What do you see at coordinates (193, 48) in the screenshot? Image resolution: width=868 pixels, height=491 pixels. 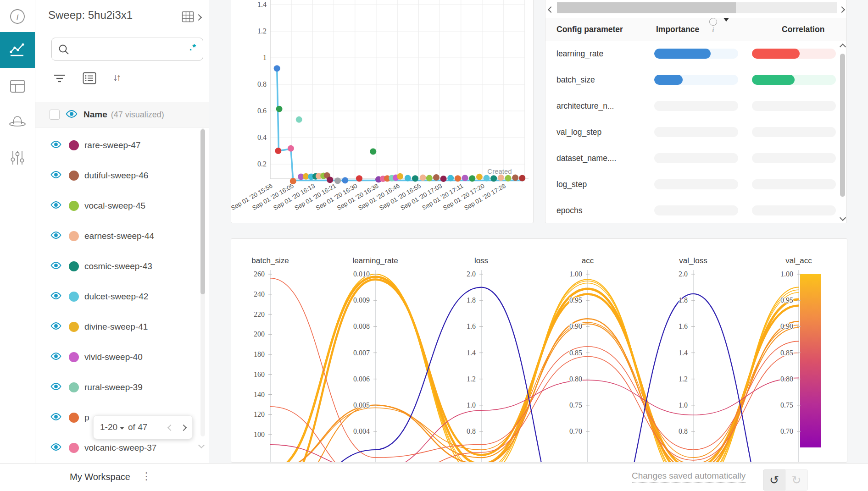 I see `regex-toggle: .*` at bounding box center [193, 48].